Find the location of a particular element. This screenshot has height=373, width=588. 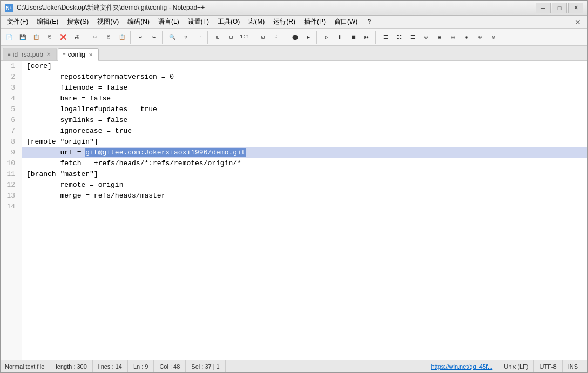

menu-bar: 文件(F)编辑(E)搜索(S)视图(V)编码(N)语言(L)设置(T)工具(O)… is located at coordinates (294, 22).